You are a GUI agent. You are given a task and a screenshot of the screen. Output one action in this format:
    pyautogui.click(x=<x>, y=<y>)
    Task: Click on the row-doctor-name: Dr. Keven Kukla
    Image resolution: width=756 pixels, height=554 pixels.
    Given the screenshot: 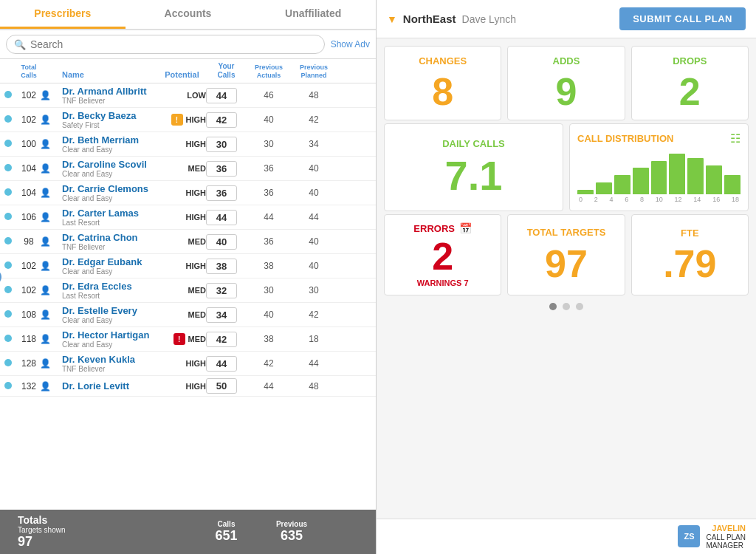 What is the action you would take?
    pyautogui.click(x=110, y=359)
    